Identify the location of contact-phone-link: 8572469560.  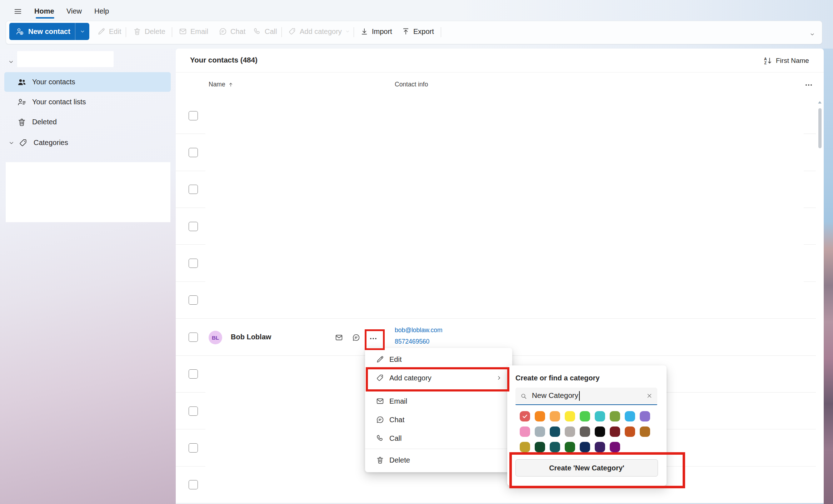
(412, 341).